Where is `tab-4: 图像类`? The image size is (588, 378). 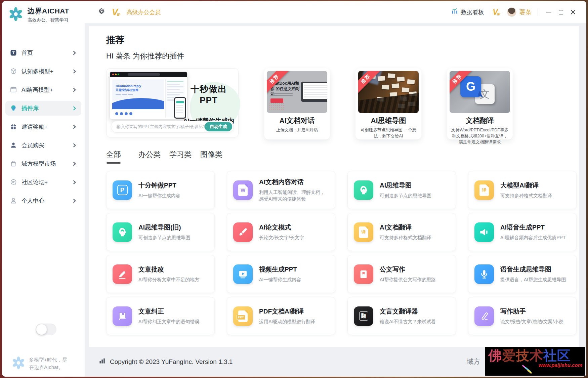 tab-4: 图像类 is located at coordinates (211, 155).